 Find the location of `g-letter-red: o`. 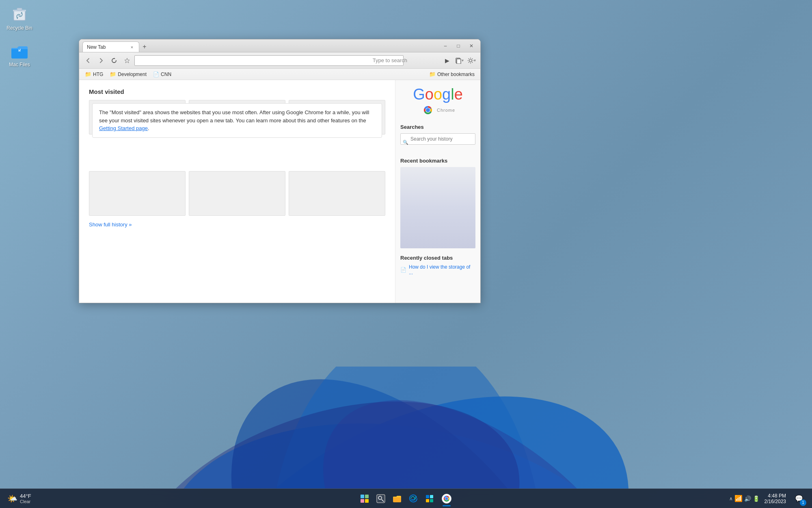

g-letter-red: o is located at coordinates (430, 94).